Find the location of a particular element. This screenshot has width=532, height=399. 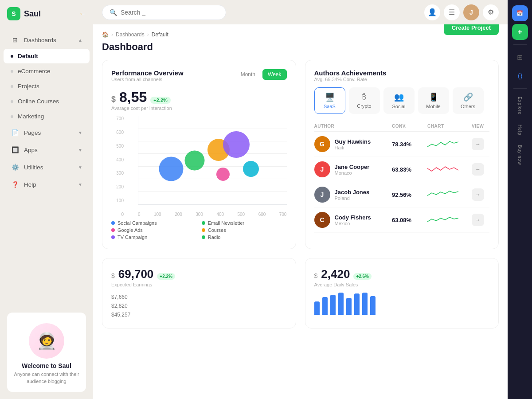

calendar-icon: 📅 is located at coordinates (520, 13).